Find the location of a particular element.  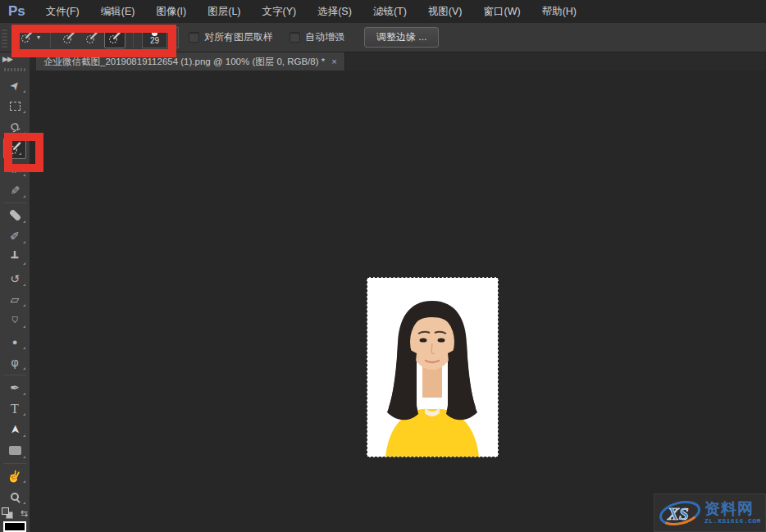

spot-healing-brush-tool is located at coordinates (15, 216).